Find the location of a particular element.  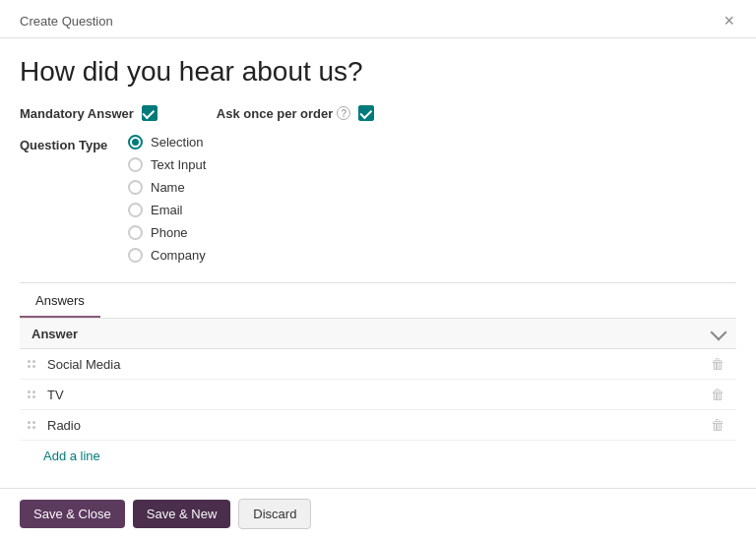

question-type-options: SelectionText InputNameEmailPhoneCompany is located at coordinates (167, 199).